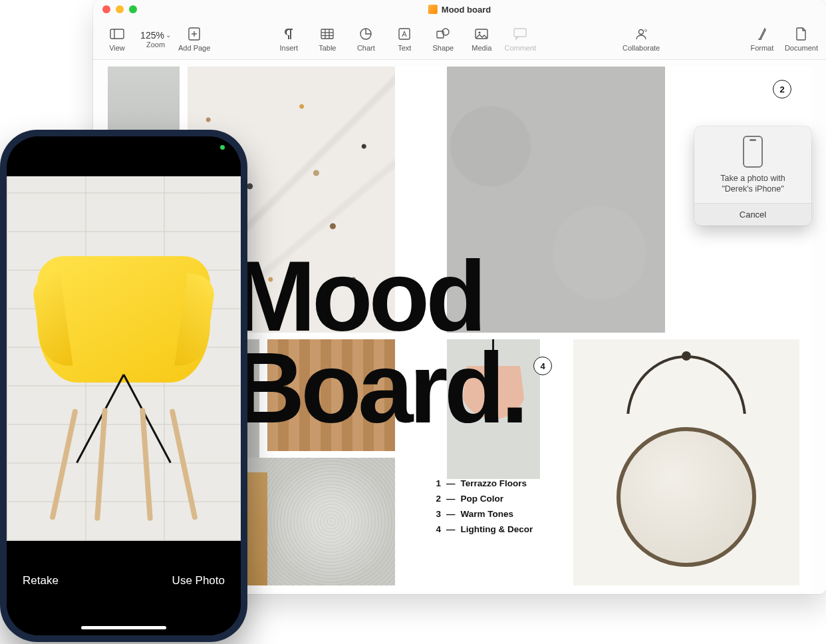 This screenshot has width=826, height=644. What do you see at coordinates (327, 39) in the screenshot?
I see `table-button: Table` at bounding box center [327, 39].